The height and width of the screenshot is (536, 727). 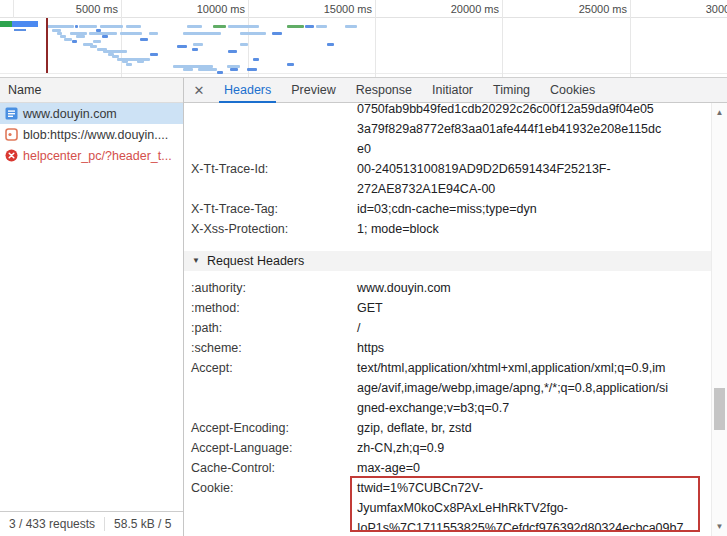 What do you see at coordinates (92, 134) in the screenshot?
I see `request-rows: www.douyin.comblob:https://www.douyin...…` at bounding box center [92, 134].